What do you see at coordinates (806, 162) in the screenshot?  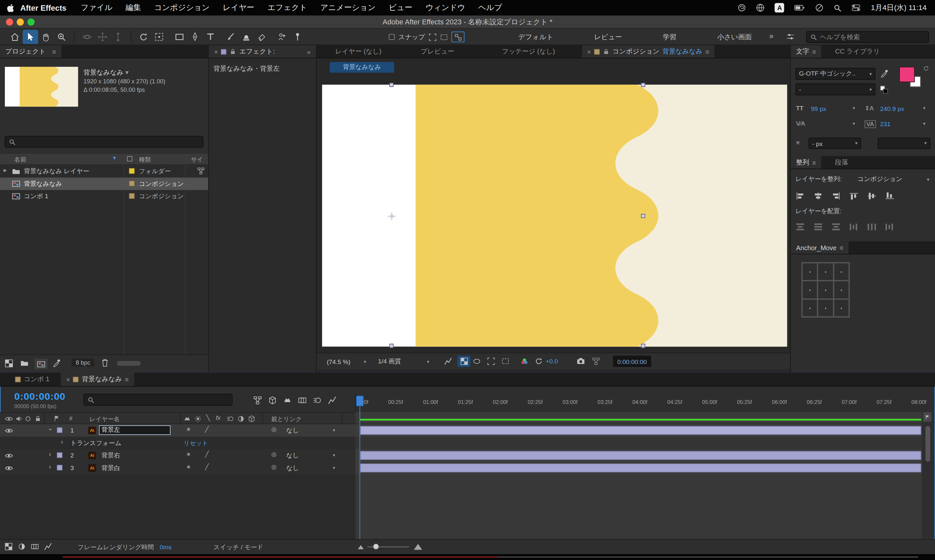 I see `tab-align: 整列≡` at bounding box center [806, 162].